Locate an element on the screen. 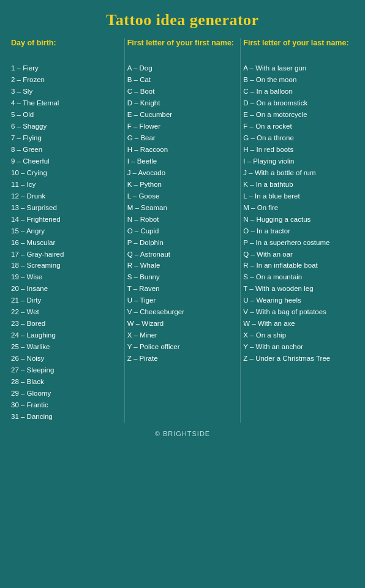  list-item: N – Hugging a cactus is located at coordinates (299, 219).